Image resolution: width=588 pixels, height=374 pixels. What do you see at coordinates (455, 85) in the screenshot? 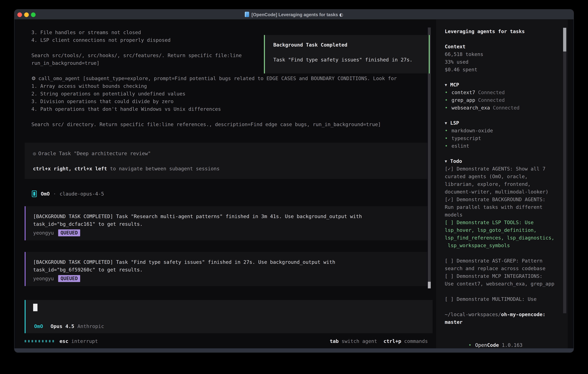
I see `mcp-heading: MCP` at bounding box center [455, 85].